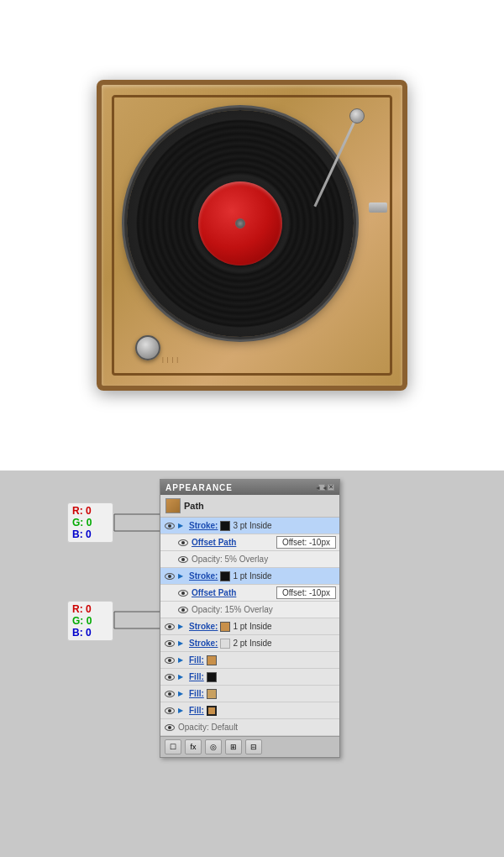  I want to click on arrow-icon-4: ▶, so click(182, 644).